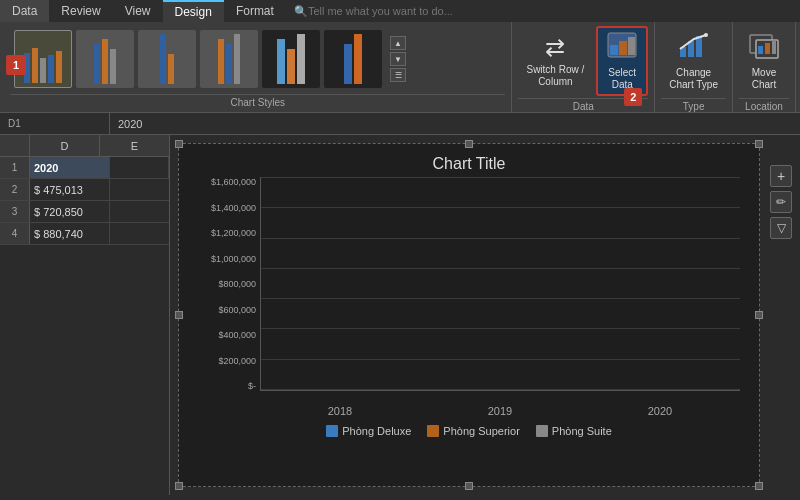  What do you see at coordinates (694, 48) in the screenshot?
I see `change-type-icon` at bounding box center [694, 48].